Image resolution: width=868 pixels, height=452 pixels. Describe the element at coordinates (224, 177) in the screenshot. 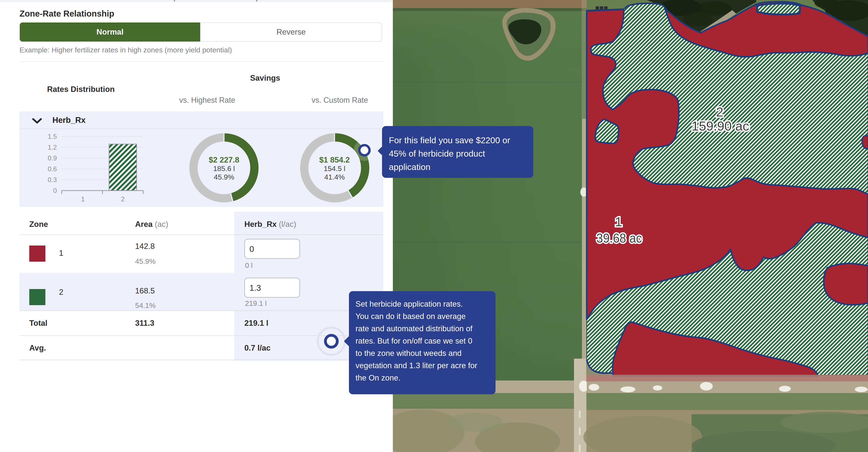

I see `svg-text: 45.9%` at that location.